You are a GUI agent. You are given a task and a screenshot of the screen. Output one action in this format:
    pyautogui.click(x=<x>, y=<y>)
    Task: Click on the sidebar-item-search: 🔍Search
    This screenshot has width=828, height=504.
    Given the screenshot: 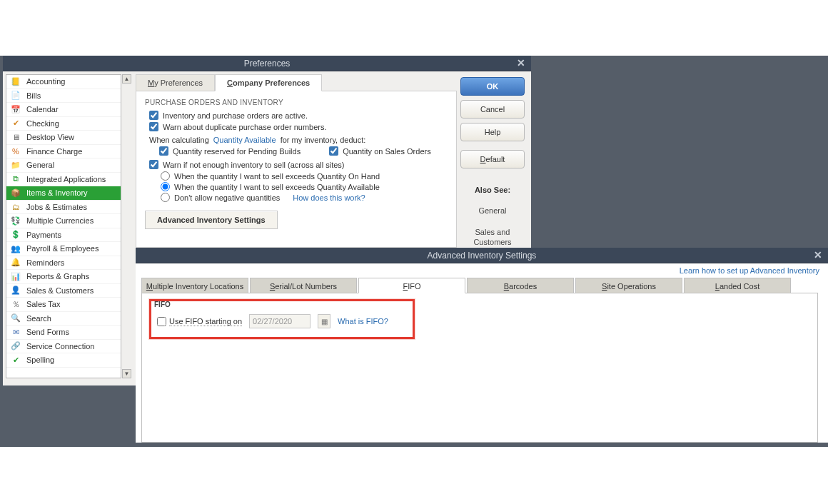 What is the action you would take?
    pyautogui.click(x=64, y=319)
    